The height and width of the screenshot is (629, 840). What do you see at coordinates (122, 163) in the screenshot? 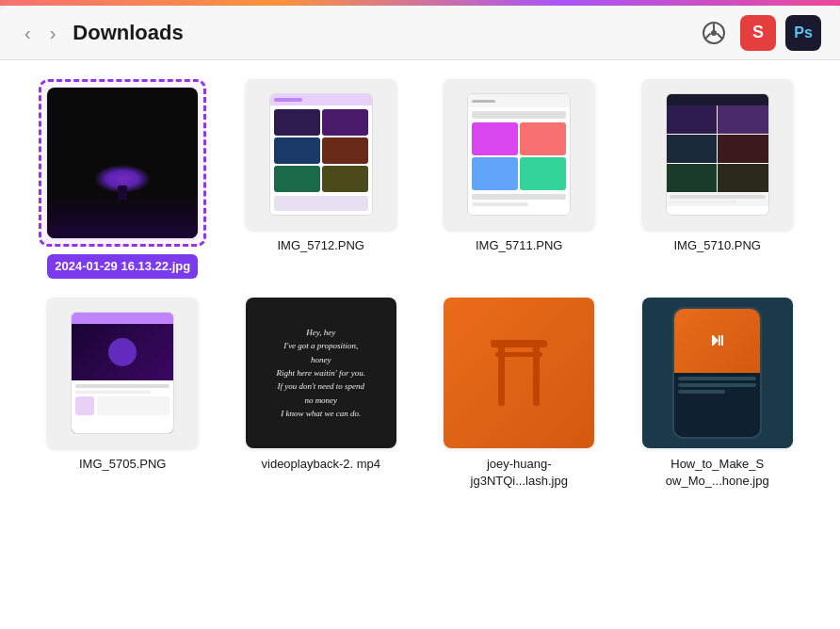
I see `thumb-wrapper-selected` at bounding box center [122, 163].